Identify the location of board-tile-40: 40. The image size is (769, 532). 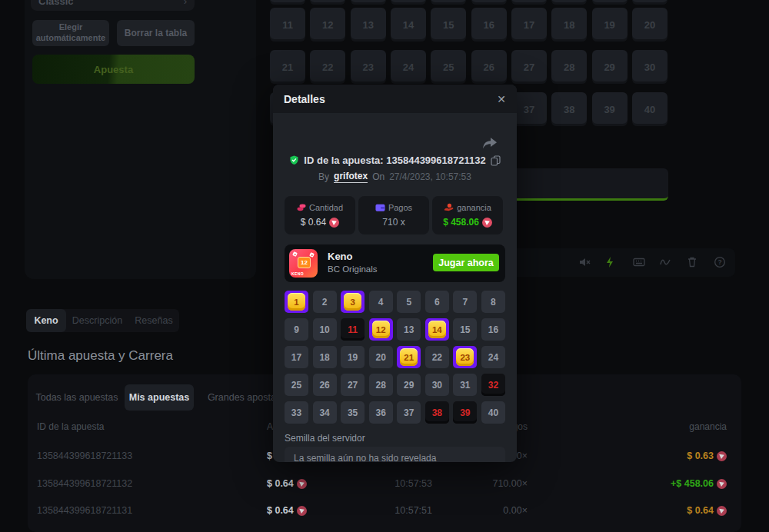
(650, 109).